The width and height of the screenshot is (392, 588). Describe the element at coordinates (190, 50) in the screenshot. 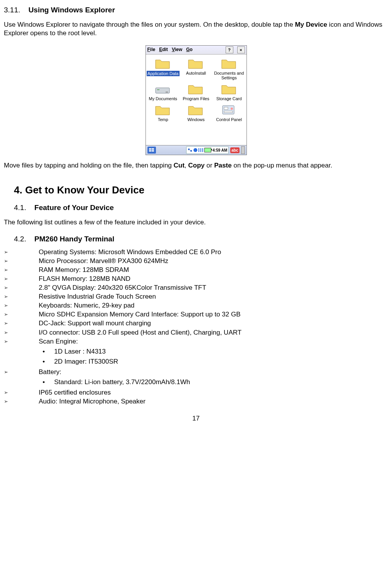

I see `menu-go: Go` at that location.